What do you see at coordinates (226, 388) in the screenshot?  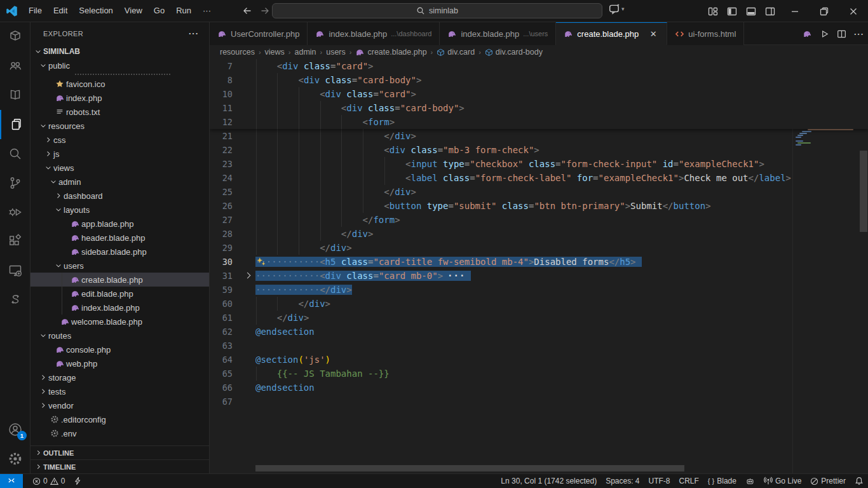 I see `line-number: 66` at bounding box center [226, 388].